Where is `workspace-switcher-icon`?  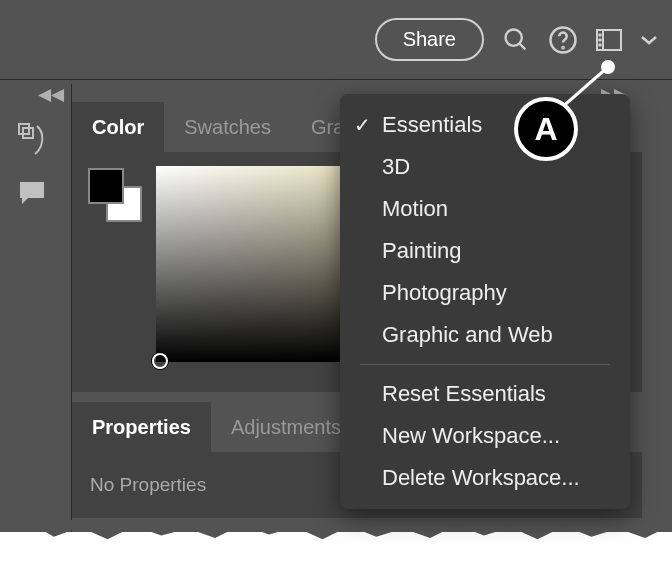 workspace-switcher-icon is located at coordinates (609, 40).